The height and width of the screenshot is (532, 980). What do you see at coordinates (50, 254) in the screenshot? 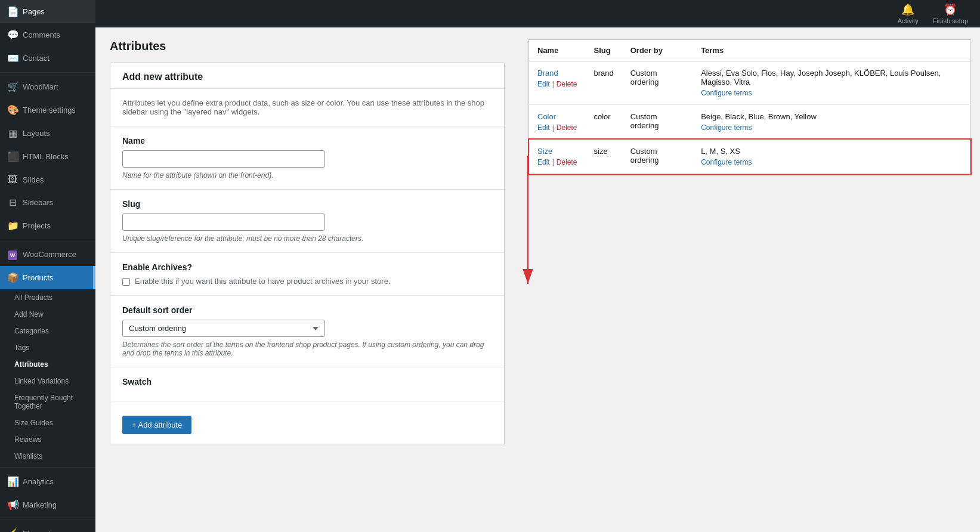
I see `sidebar-item-label: WooCommerce` at bounding box center [50, 254].